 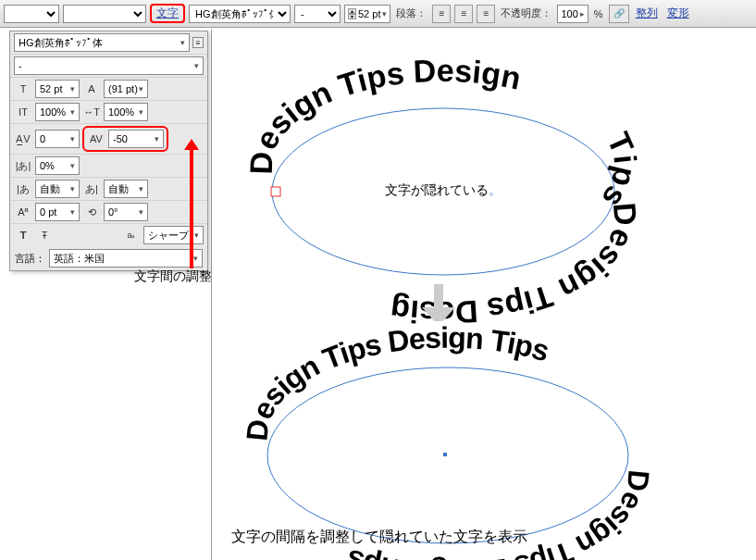 I want to click on tracking-highlight: AV -50▾, so click(x=126, y=139).